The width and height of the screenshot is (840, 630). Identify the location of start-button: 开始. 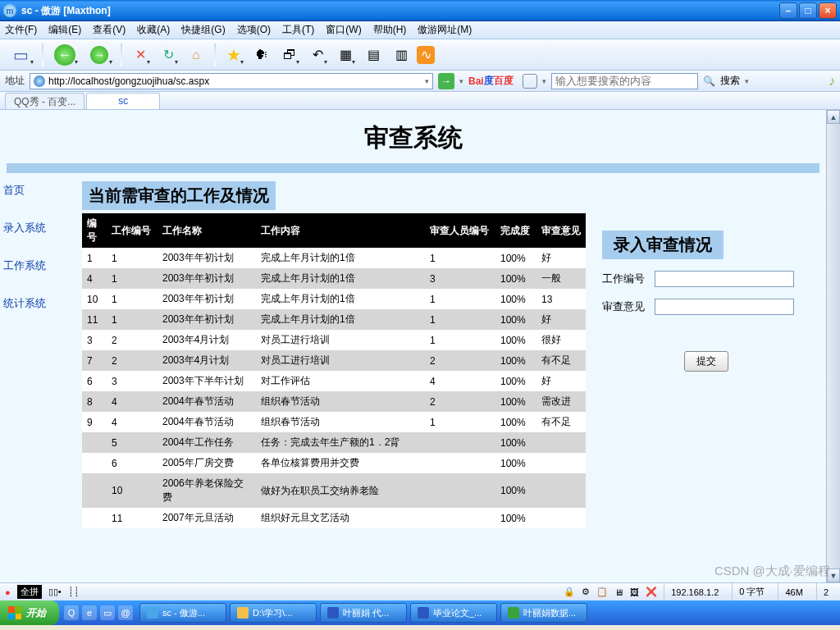
(30, 613).